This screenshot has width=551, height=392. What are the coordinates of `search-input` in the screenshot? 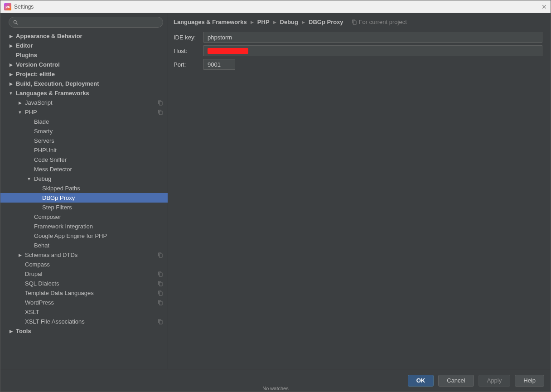 It's located at (89, 22).